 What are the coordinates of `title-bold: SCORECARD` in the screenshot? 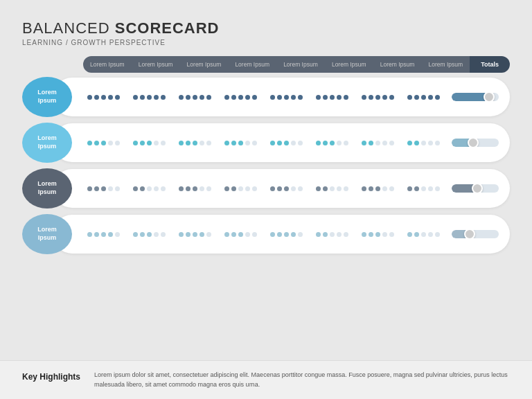 It's located at (168, 28).